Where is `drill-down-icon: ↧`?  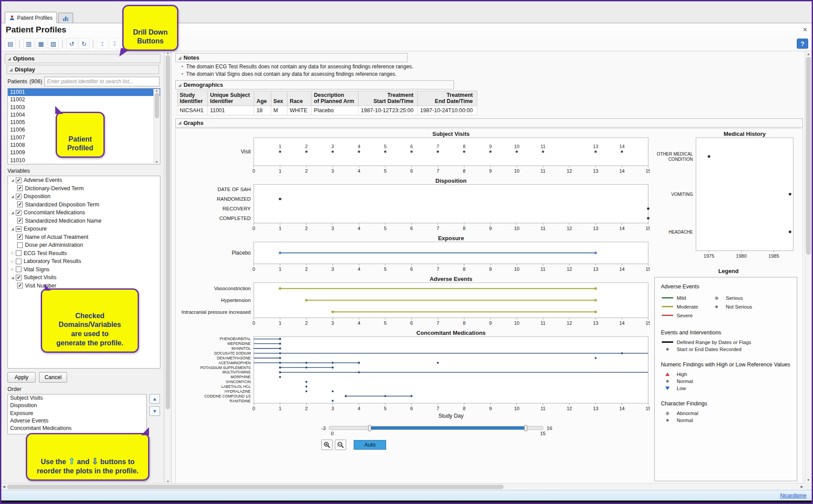
drill-down-icon: ↧ is located at coordinates (115, 44).